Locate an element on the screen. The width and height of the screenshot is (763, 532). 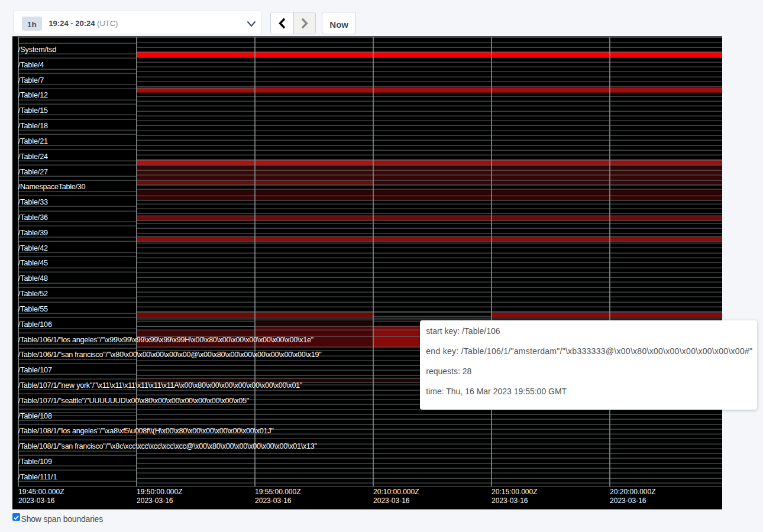
svg-text: /Table/45 is located at coordinates (33, 263).